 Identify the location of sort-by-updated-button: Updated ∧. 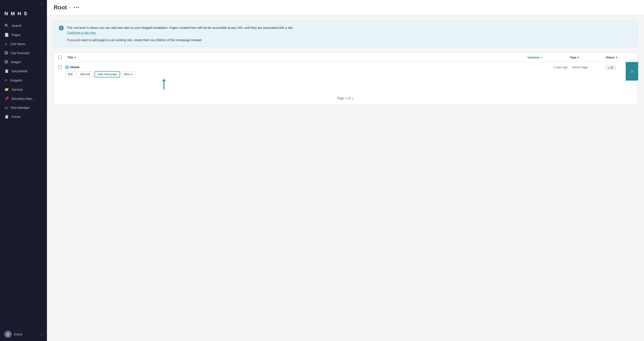
(534, 58).